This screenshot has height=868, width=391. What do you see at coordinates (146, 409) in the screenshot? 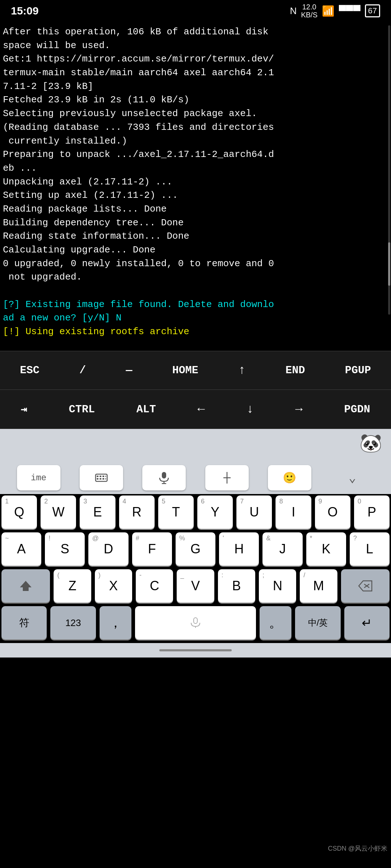
I see `alt-key: ALT` at bounding box center [146, 409].